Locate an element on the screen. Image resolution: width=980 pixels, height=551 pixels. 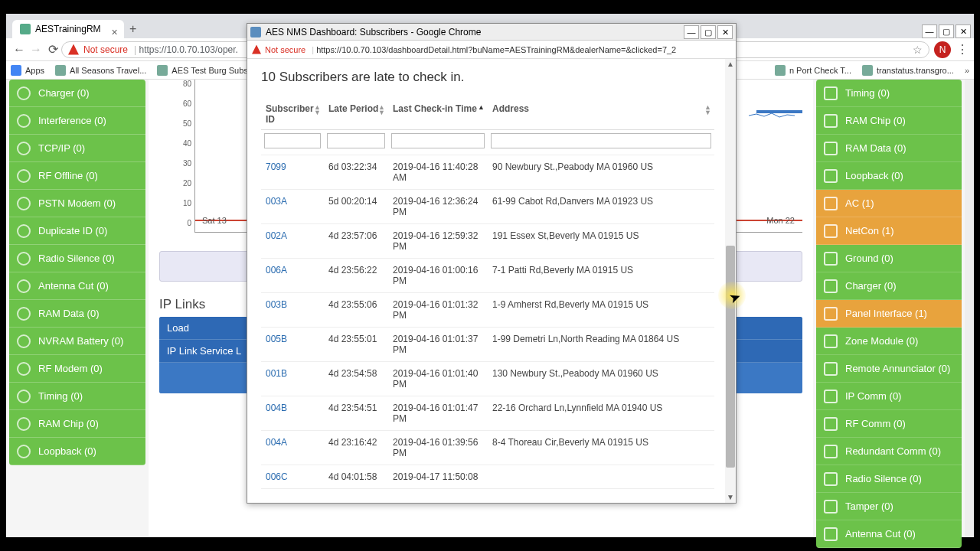
left-sidebar-item: NVRAM Battery (0) is located at coordinates (77, 341).